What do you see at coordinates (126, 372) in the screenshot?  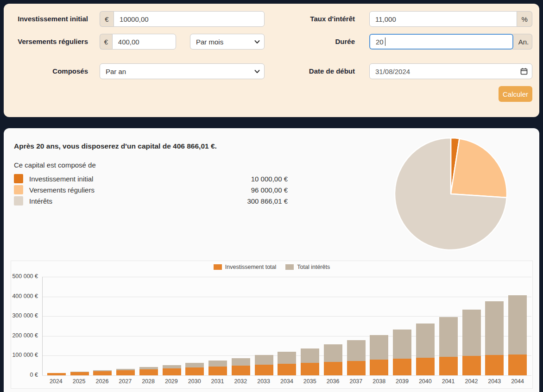 I see `bar-2027` at bounding box center [126, 372].